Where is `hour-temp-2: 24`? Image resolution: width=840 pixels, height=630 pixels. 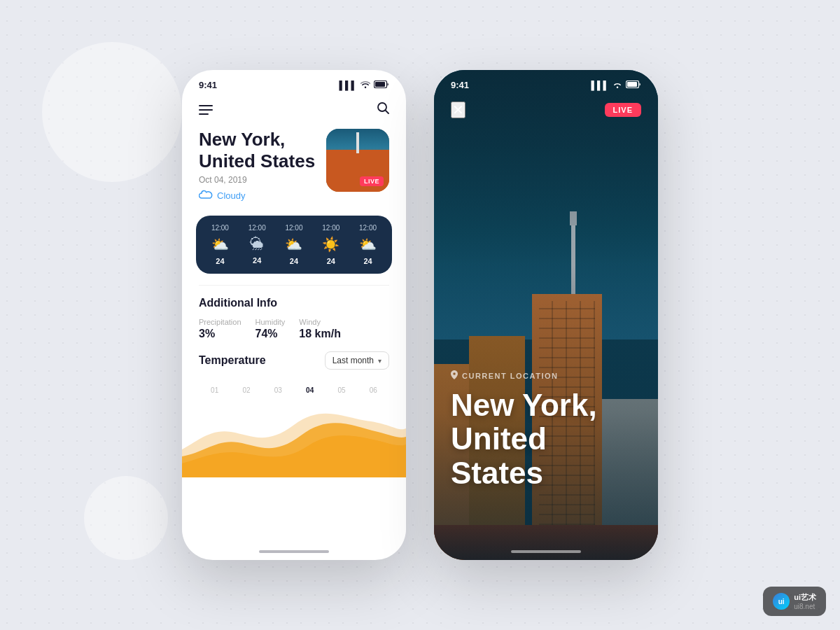
hour-temp-2: 24 is located at coordinates (257, 260).